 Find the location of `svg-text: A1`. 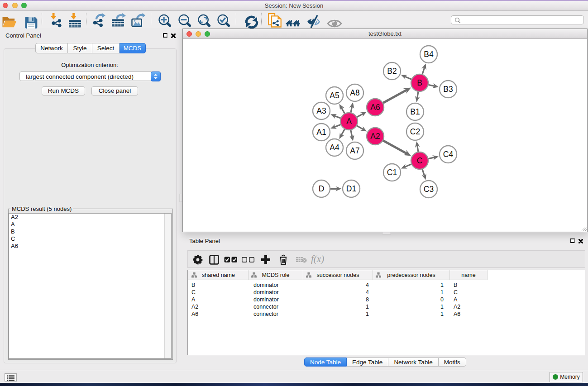

svg-text: A1 is located at coordinates (321, 132).